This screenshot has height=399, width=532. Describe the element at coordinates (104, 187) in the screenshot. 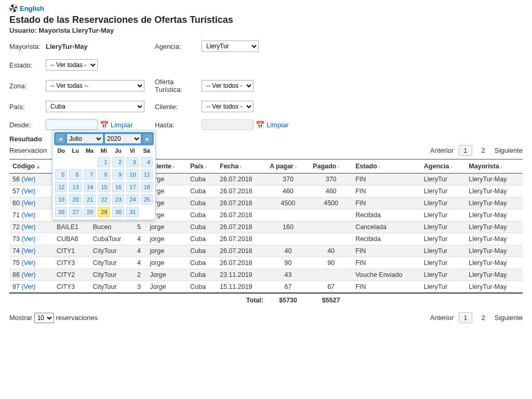

I see `datepicker-day: 15` at that location.